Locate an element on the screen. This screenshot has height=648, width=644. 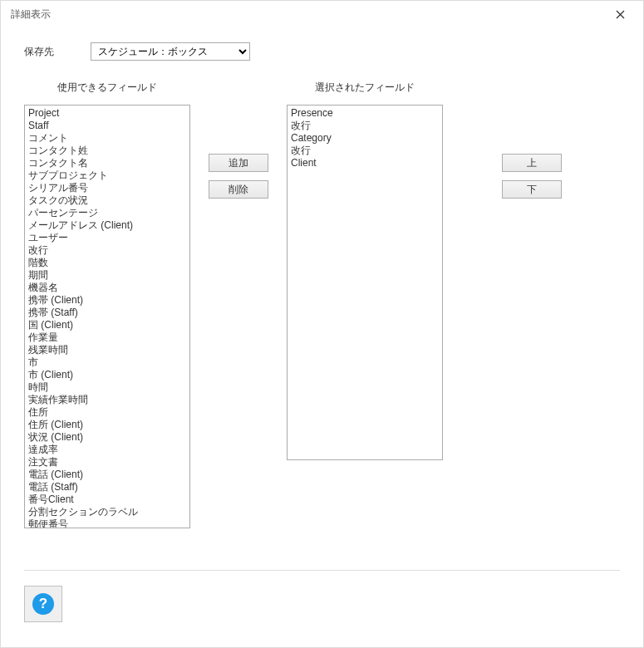
save-target-row: 保存先 スケジュール：ボックス is located at coordinates (322, 52).